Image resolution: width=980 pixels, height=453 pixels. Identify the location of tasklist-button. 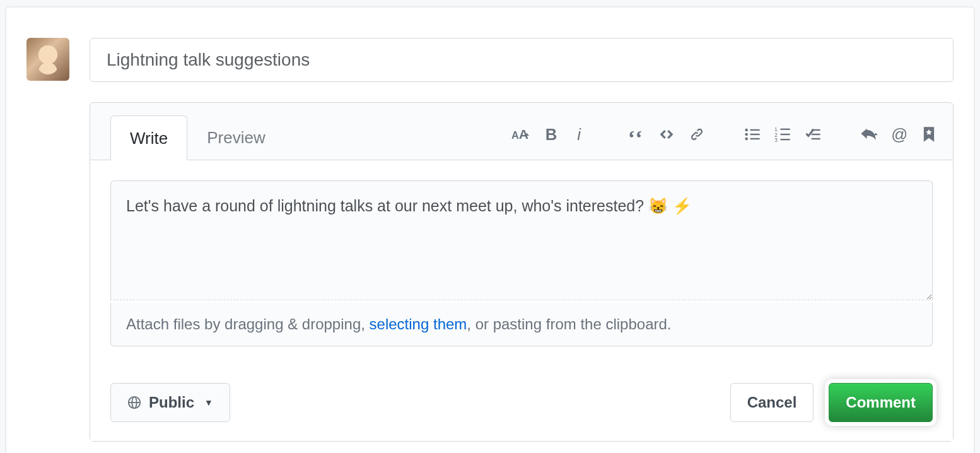
(813, 134).